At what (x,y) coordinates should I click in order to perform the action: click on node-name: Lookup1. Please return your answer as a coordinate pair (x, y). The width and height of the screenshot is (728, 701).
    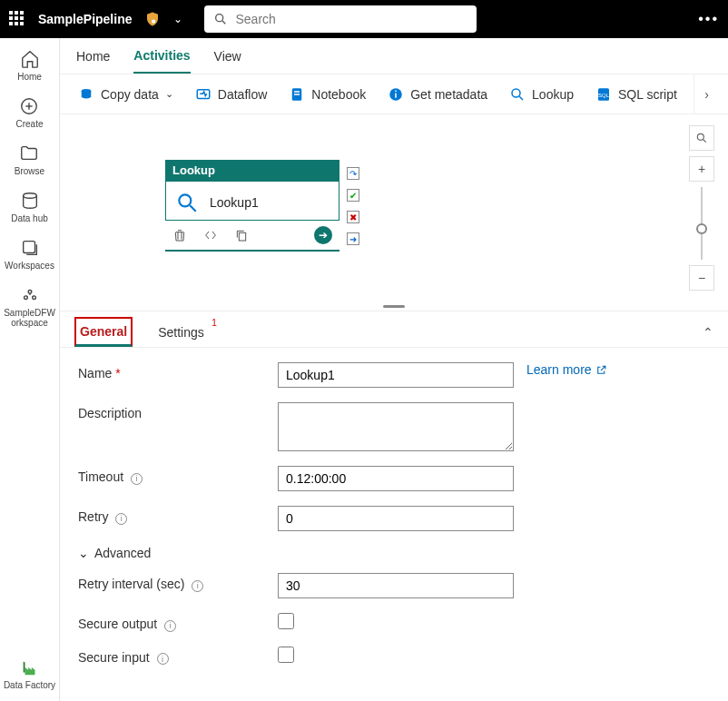
    Looking at the image, I should click on (234, 202).